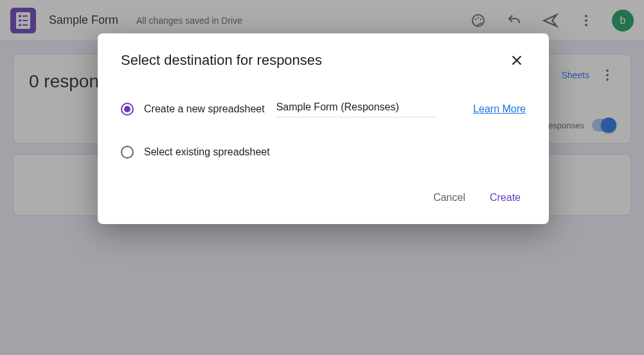  Describe the element at coordinates (323, 152) in the screenshot. I see `option-select-existing: Select existing spreadsheet` at that location.